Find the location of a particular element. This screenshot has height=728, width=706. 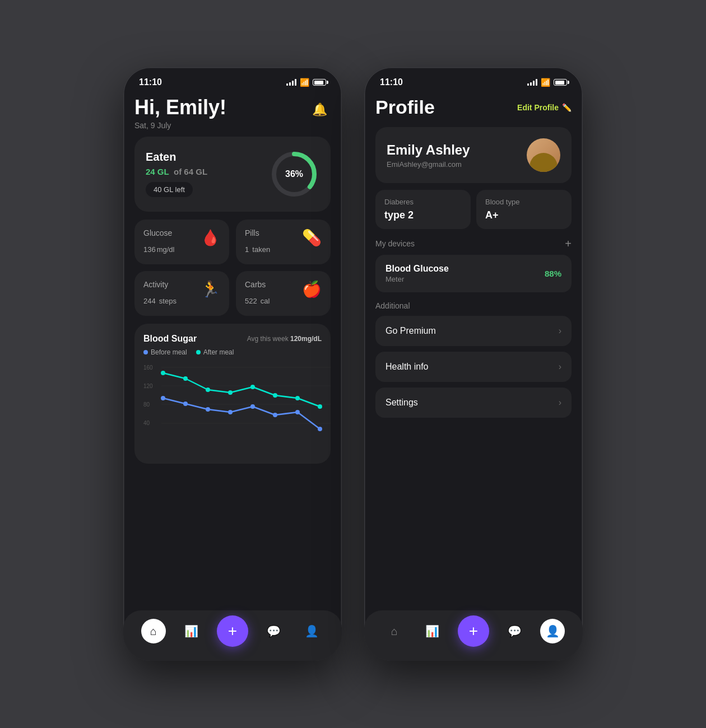

time-1: 11:10 is located at coordinates (150, 82).